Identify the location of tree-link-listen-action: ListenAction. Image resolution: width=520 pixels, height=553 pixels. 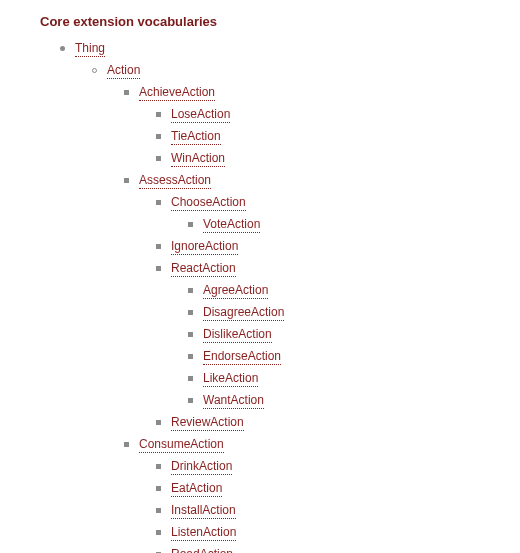
(204, 533).